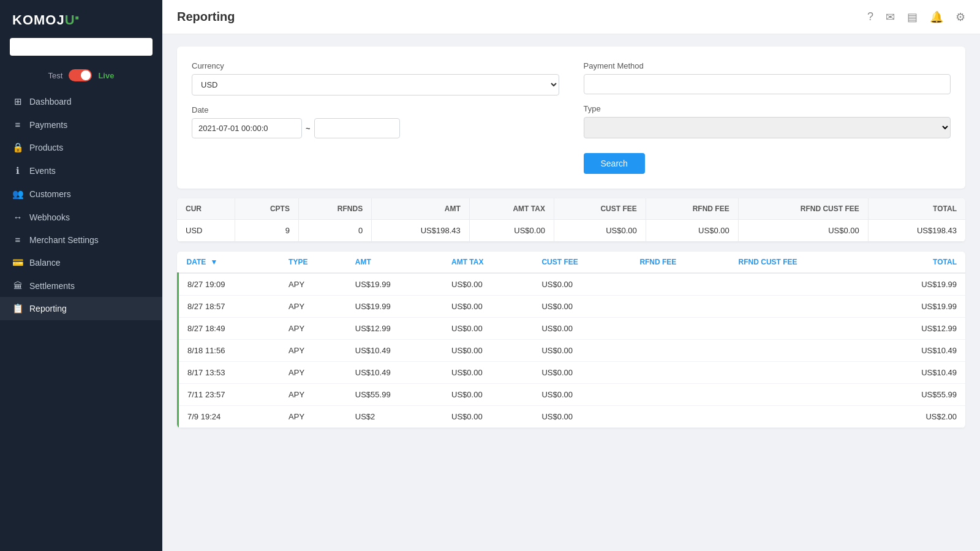 The image size is (980, 551). What do you see at coordinates (81, 148) in the screenshot?
I see `sidebar-item-products: 🔒 Products` at bounding box center [81, 148].